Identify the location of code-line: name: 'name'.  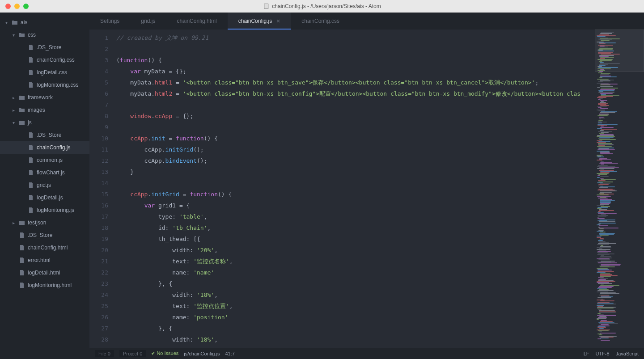
(356, 273).